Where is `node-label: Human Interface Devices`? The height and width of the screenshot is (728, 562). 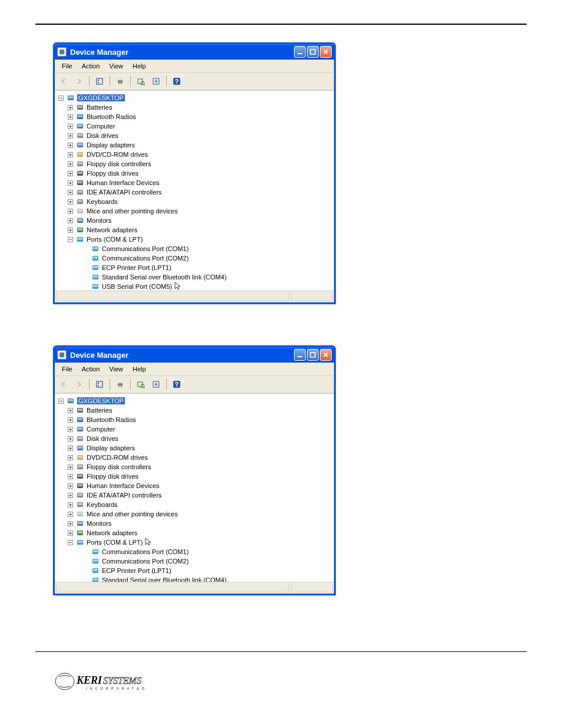 node-label: Human Interface Devices is located at coordinates (123, 486).